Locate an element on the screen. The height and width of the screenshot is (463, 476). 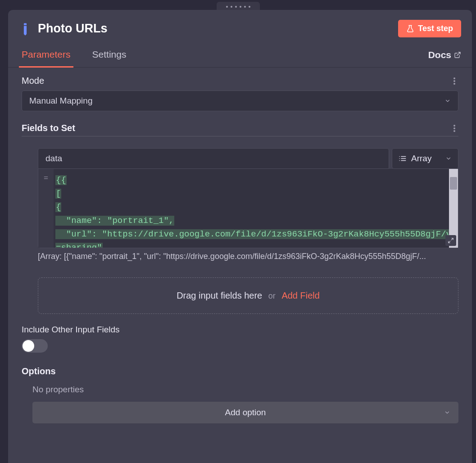
panel-title: Photo URLs is located at coordinates (218, 29).